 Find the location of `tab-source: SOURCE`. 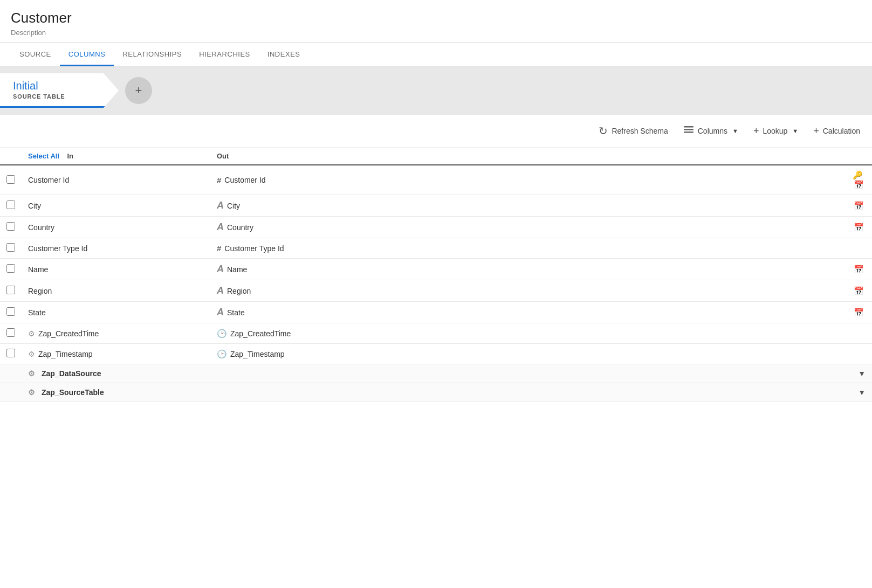

tab-source: SOURCE is located at coordinates (36, 54).